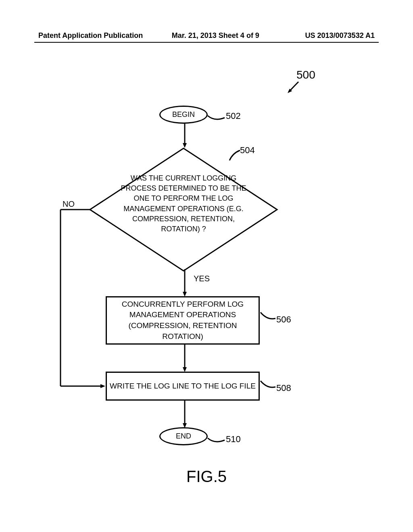 This screenshot has height=532, width=413. What do you see at coordinates (206, 35) in the screenshot?
I see `page-header: Patent Application Publication Mar. 21, …` at bounding box center [206, 35].